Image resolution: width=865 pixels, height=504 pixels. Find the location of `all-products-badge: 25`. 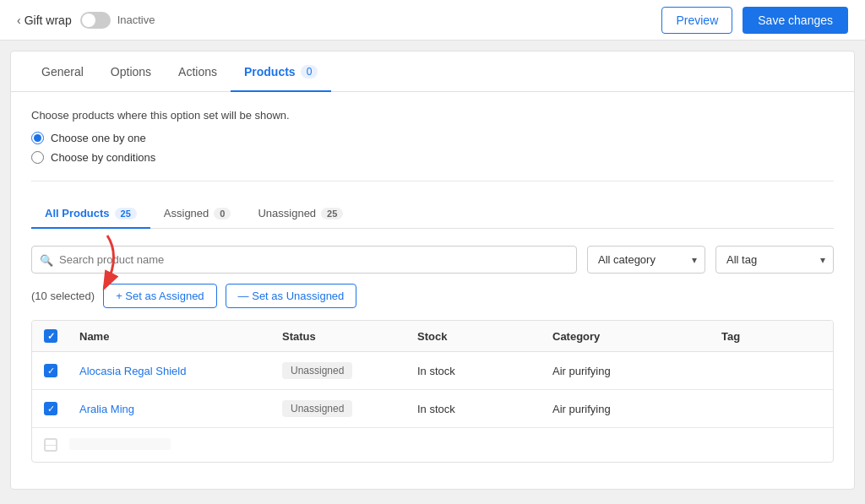

all-products-badge: 25 is located at coordinates (126, 214).